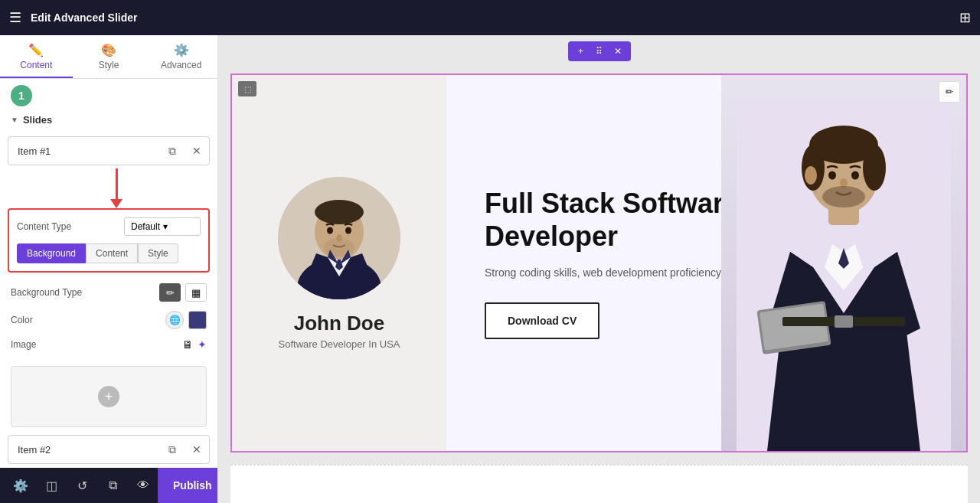 The image size is (980, 503). Describe the element at coordinates (112, 253) in the screenshot. I see `sub-tab-content: Content` at that location.